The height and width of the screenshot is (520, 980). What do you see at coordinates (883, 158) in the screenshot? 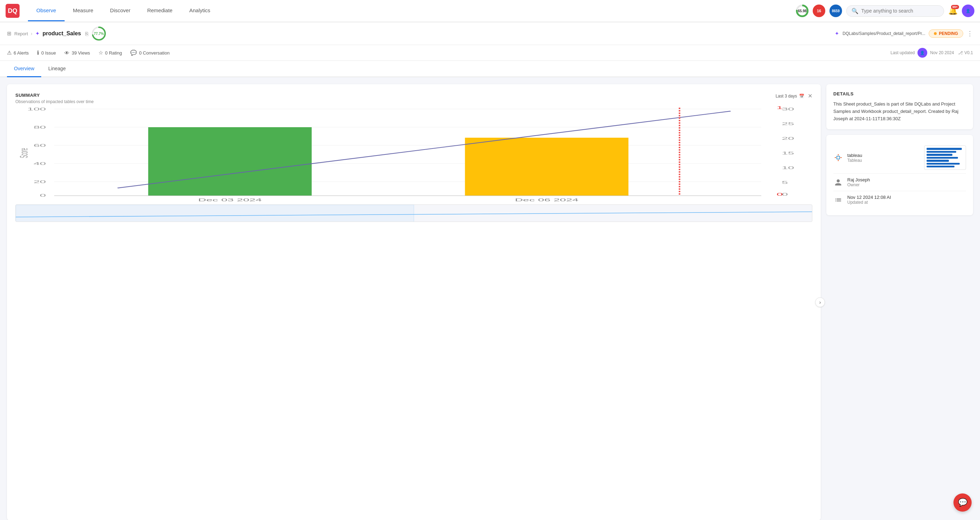
I see `tableau-info: tableau Tableau` at bounding box center [883, 158].